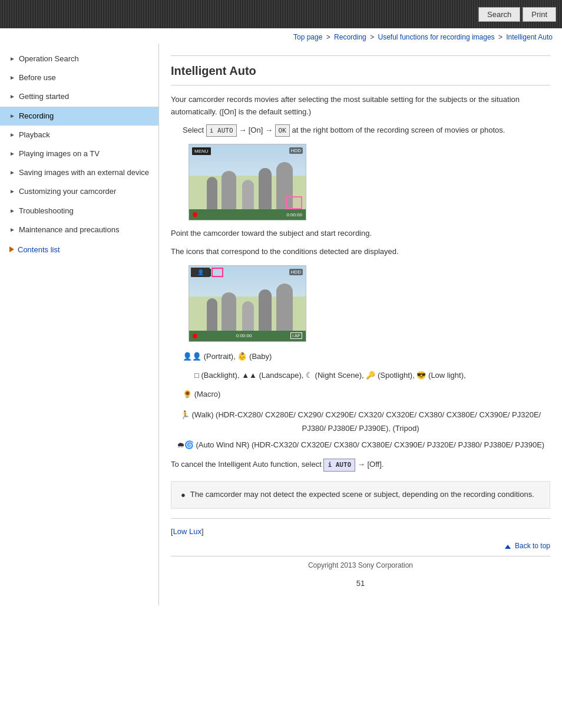  Describe the element at coordinates (187, 532) in the screenshot. I see `low-lux-link: Low Lux` at that location.